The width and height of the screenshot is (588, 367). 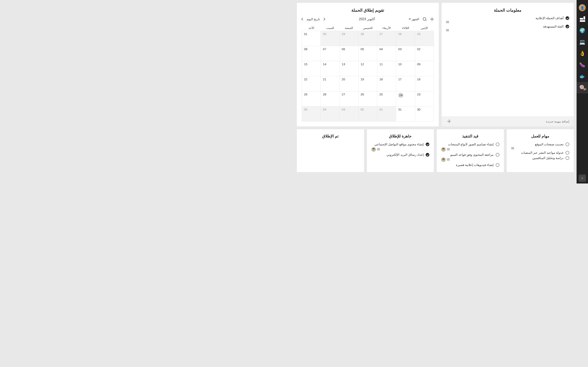 I want to click on search-icon, so click(x=425, y=19).